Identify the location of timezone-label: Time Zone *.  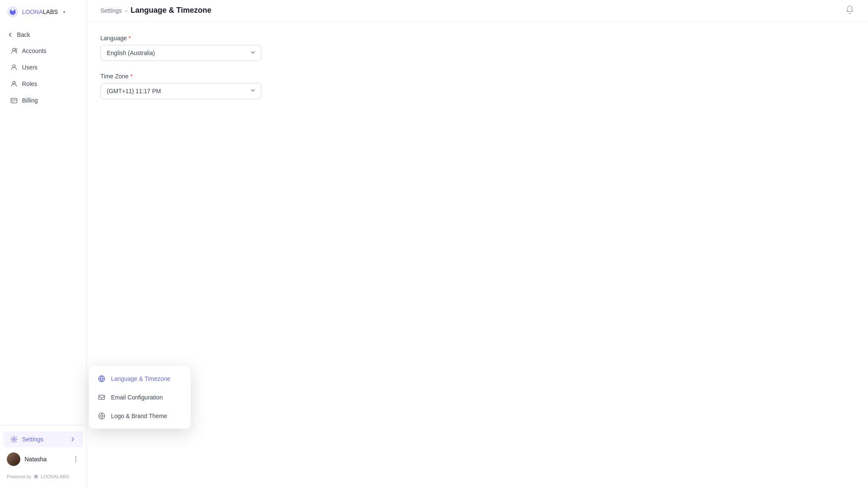
(477, 76).